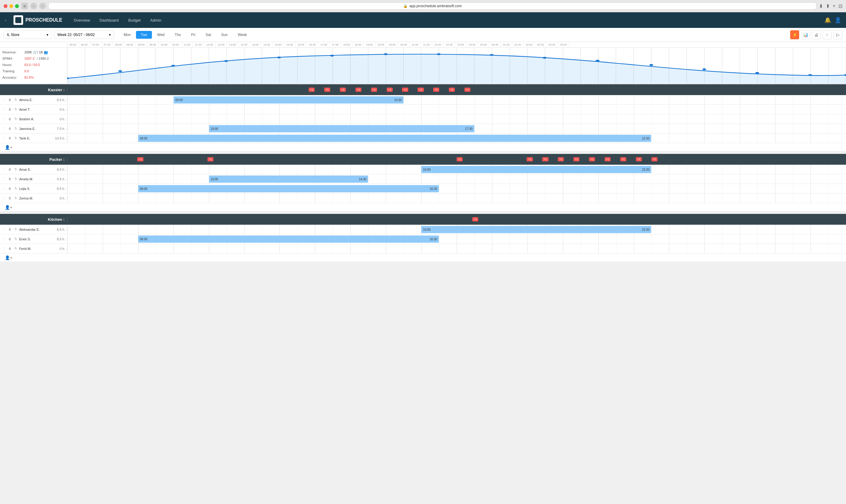 The width and height of the screenshot is (846, 504). Describe the element at coordinates (816, 35) in the screenshot. I see `print-icon-btn: 🖨` at that location.